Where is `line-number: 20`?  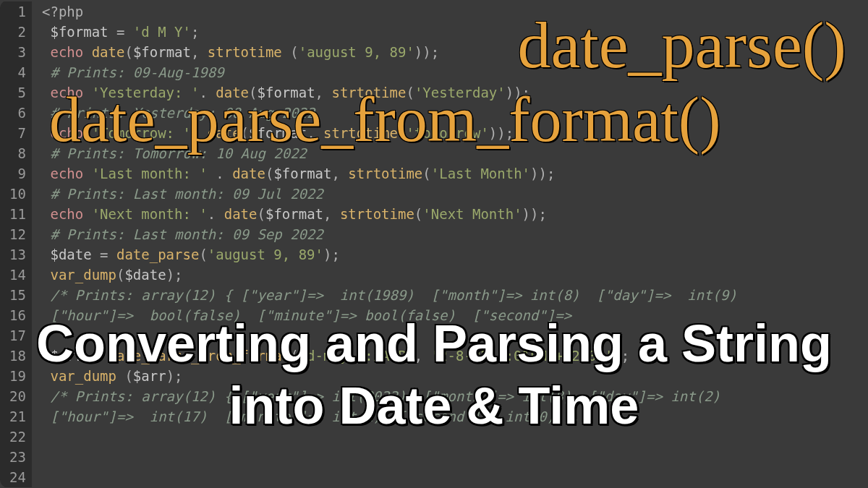 line-number: 20 is located at coordinates (14, 396).